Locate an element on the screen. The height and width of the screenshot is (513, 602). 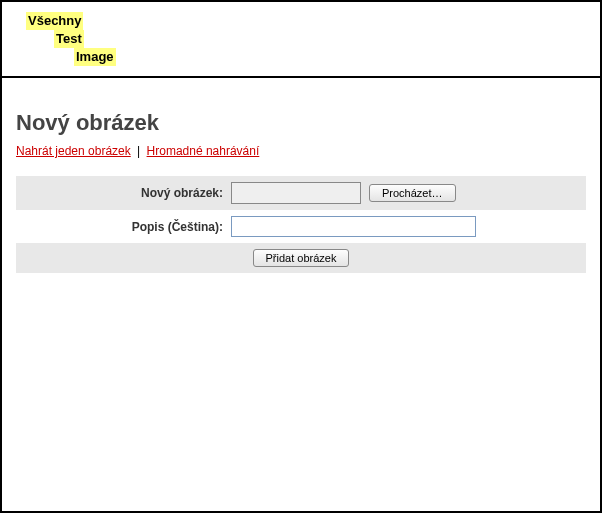
submit-button: Přidat obrázek is located at coordinates (302, 258).